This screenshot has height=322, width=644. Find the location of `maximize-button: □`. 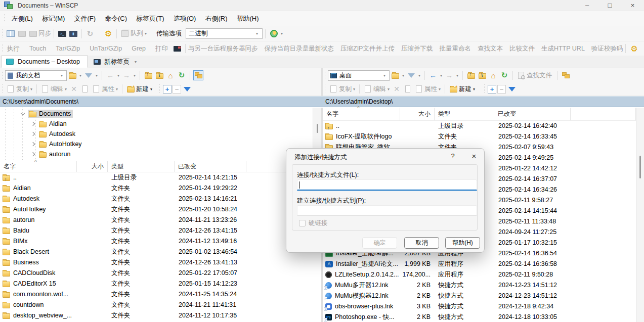

maximize-button: □ is located at coordinates (610, 6).